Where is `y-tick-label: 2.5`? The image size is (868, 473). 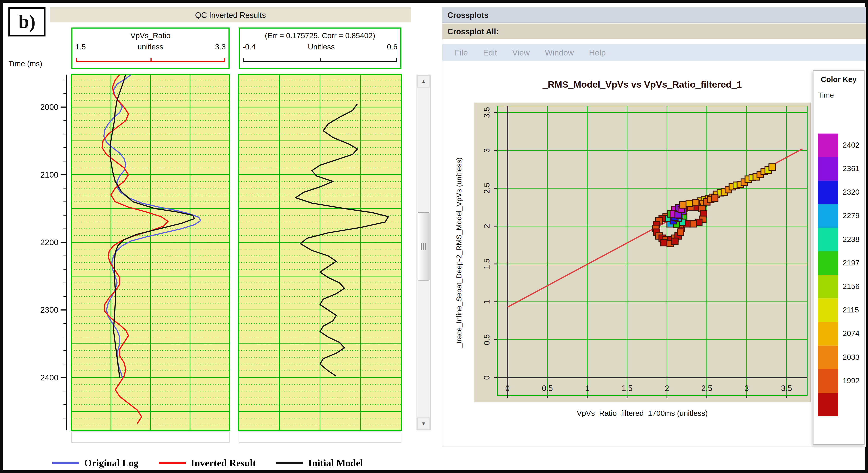 y-tick-label: 2.5 is located at coordinates (487, 189).